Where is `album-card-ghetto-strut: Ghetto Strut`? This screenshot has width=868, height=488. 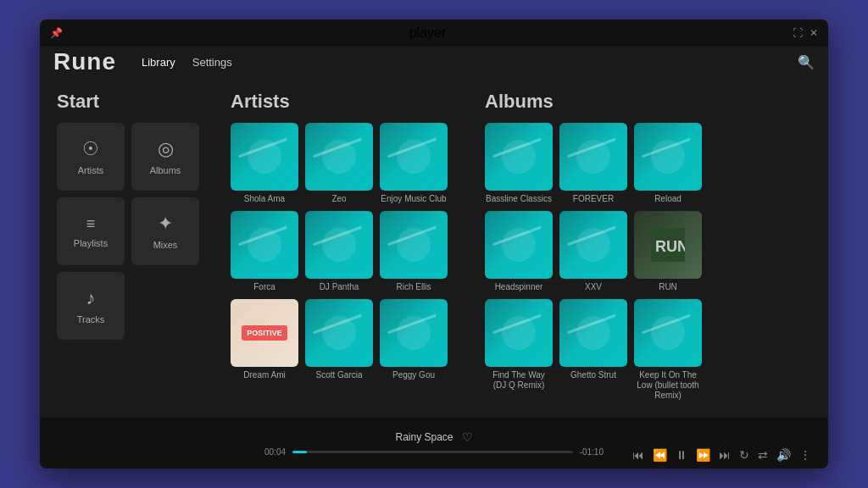 album-card-ghetto-strut: Ghetto Strut is located at coordinates (593, 350).